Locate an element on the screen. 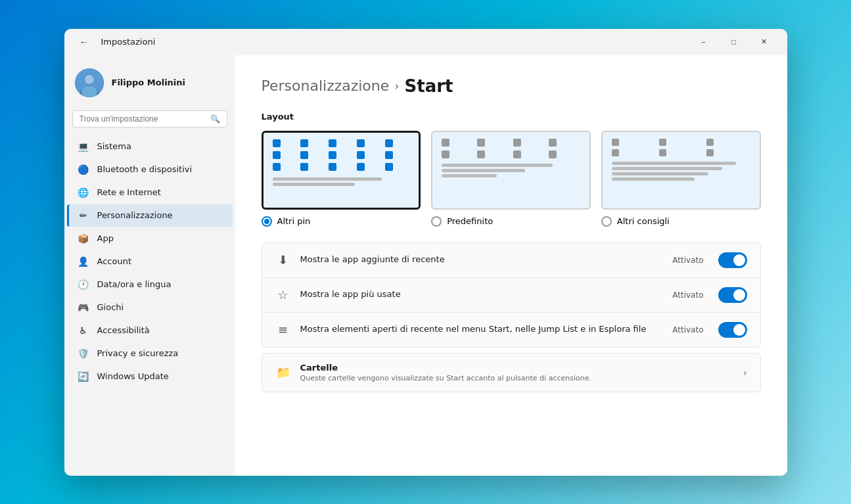 This screenshot has height=504, width=851. toggle-row-elementi-recenti: ≡ Mostra elementi aperti di recente nel … is located at coordinates (511, 330).